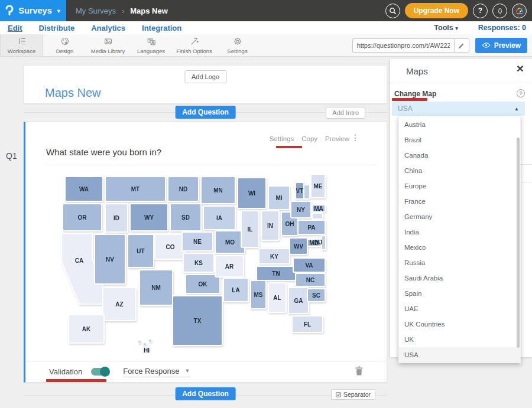 The height and width of the screenshot is (408, 532). I want to click on add-question-button-top: Add Question, so click(206, 112).